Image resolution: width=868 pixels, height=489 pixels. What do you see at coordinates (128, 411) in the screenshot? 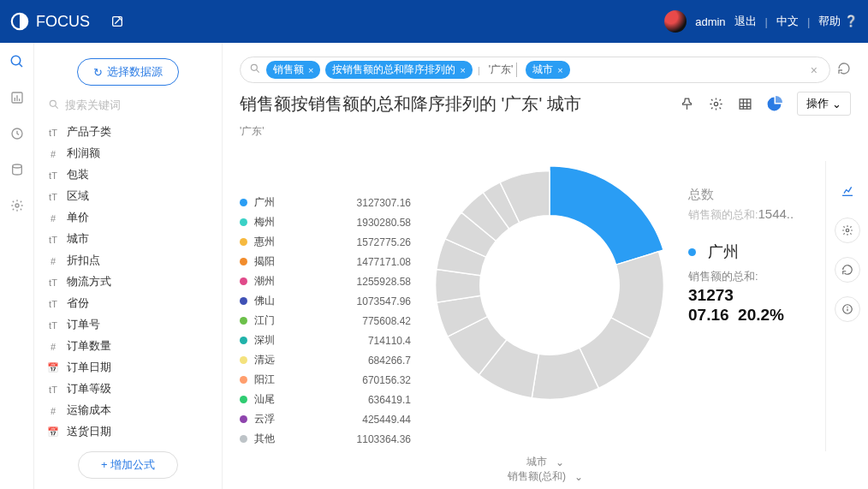
I see `field-item: #运输成本` at bounding box center [128, 411].